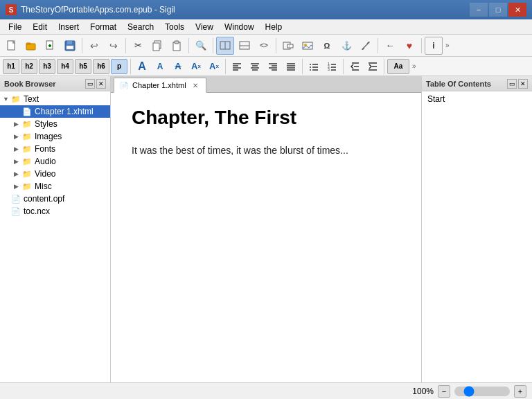  Describe the element at coordinates (40, 27) in the screenshot. I see `menu-edit: Edit` at that location.